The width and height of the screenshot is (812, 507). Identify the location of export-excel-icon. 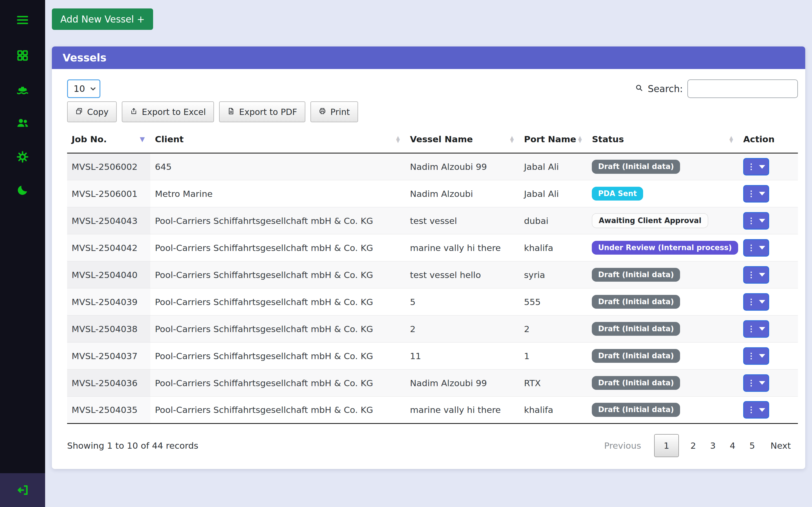
(134, 112).